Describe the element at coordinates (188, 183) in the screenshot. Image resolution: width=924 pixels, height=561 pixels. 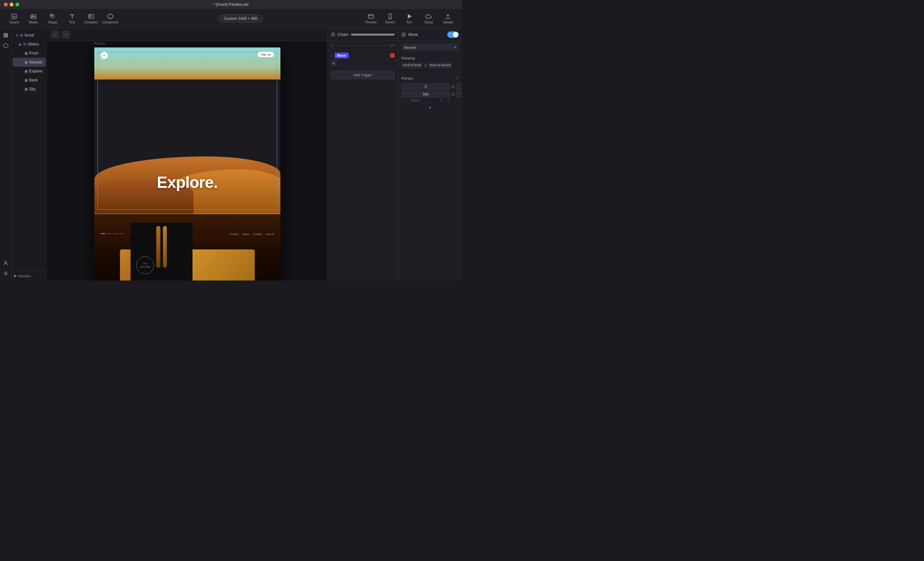
I see `explore-text: Explore.` at that location.